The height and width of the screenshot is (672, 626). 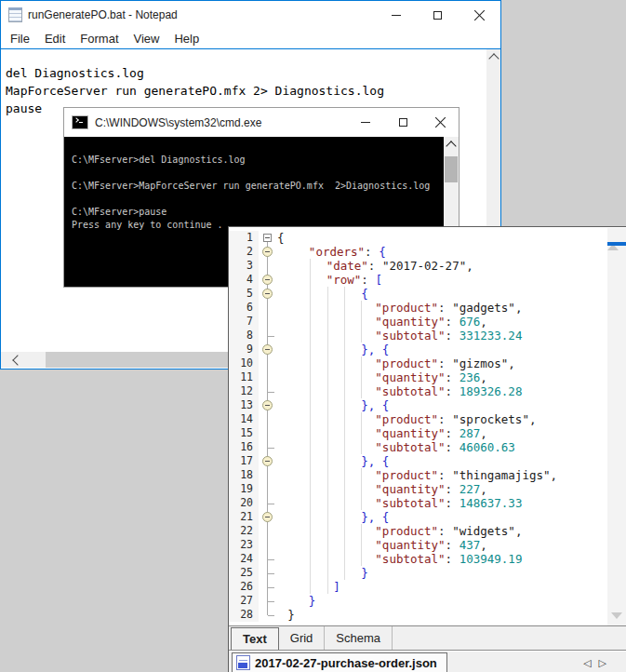 What do you see at coordinates (251, 15) in the screenshot?
I see `notepad-titlebar: runGeneratePO.bat - Notepad` at bounding box center [251, 15].